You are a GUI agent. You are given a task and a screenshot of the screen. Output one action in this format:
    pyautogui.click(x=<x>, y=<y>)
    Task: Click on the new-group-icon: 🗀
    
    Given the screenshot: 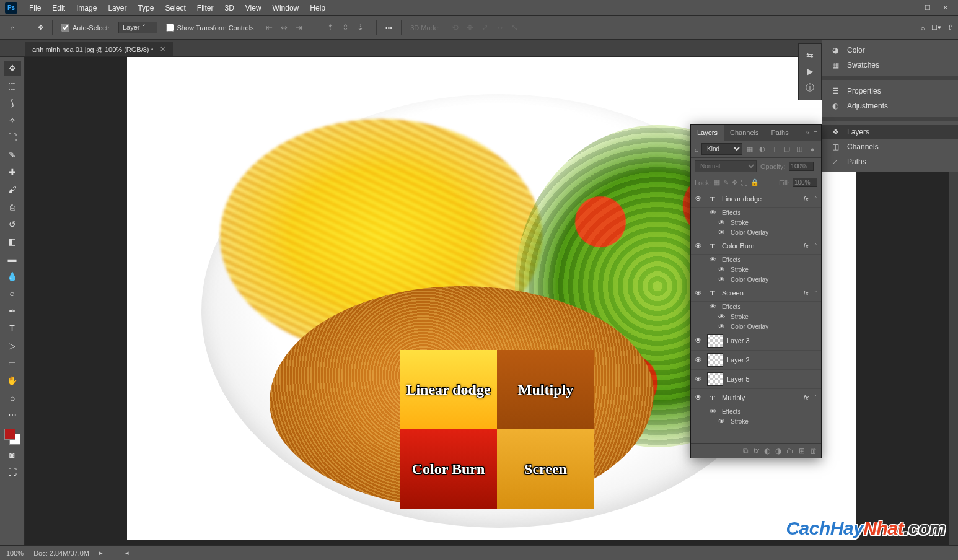 What is the action you would take?
    pyautogui.click(x=790, y=451)
    